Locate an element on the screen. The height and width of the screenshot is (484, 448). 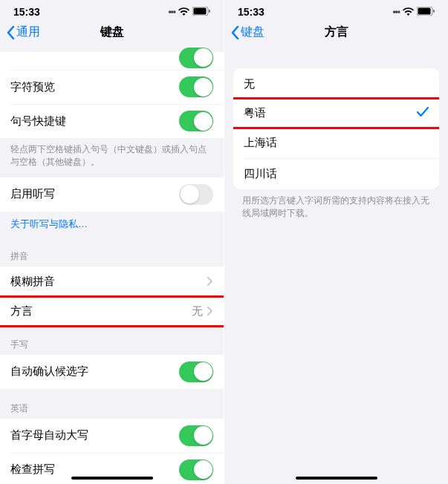
row-auto-caps: 首字母自动大写 is located at coordinates (111, 436).